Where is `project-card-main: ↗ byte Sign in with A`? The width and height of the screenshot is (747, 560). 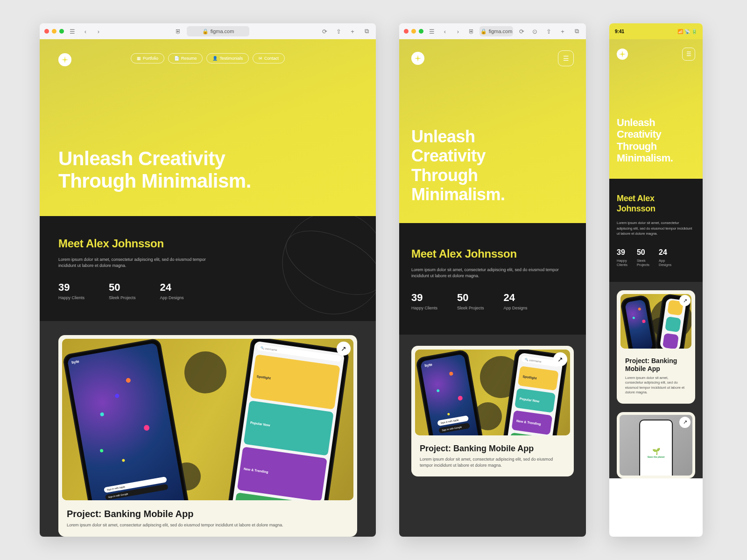 project-card-main: ↗ byte Sign in with A is located at coordinates (208, 436).